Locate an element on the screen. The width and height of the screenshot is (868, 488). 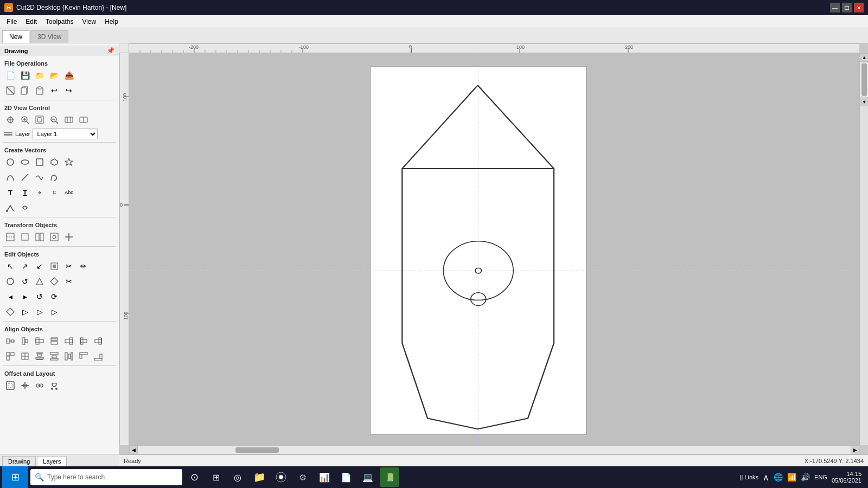
edit6-btn: ✏ is located at coordinates (84, 266).